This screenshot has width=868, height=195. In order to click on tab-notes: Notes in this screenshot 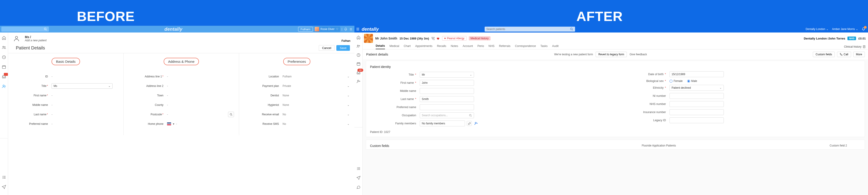, I will do `click(455, 47)`.